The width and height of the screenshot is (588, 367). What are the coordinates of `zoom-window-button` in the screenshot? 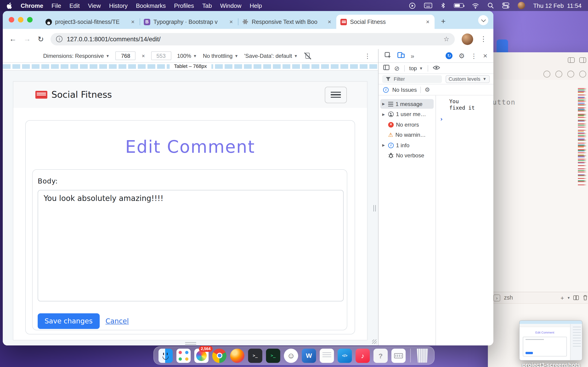 It's located at (30, 20).